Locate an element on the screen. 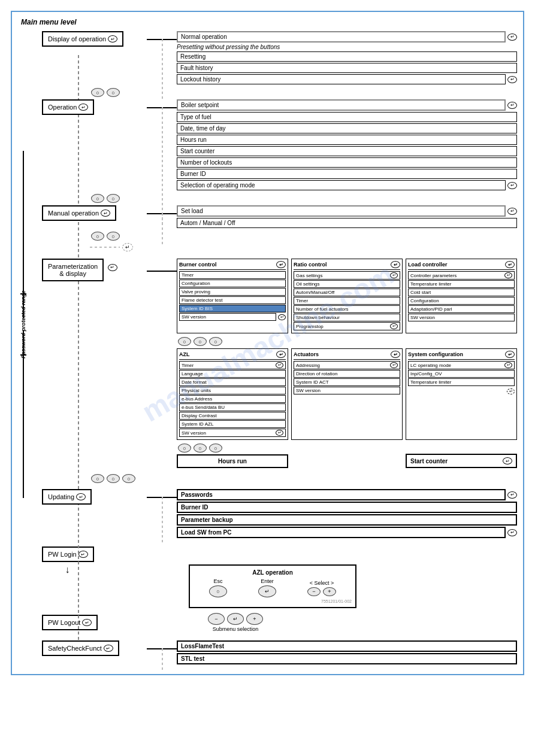 This screenshot has width=535, height=756. actuators-enter: ↵ is located at coordinates (395, 354).